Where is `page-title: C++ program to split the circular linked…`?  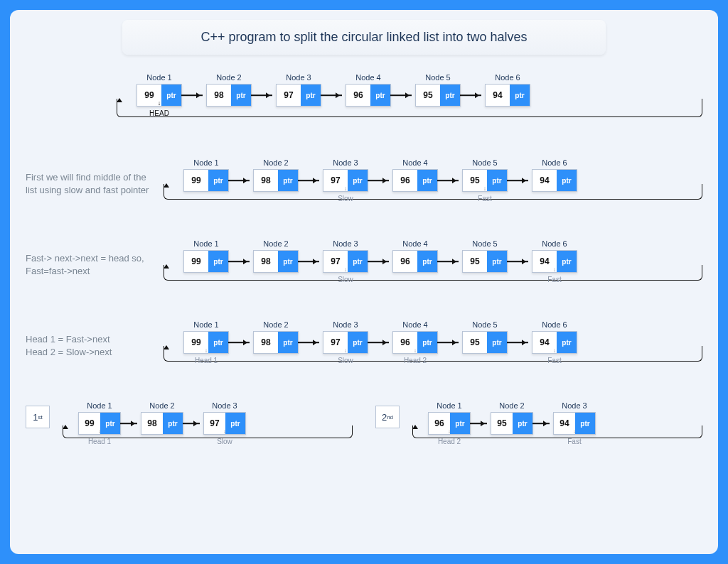 page-title: C++ program to split the circular linked… is located at coordinates (364, 37).